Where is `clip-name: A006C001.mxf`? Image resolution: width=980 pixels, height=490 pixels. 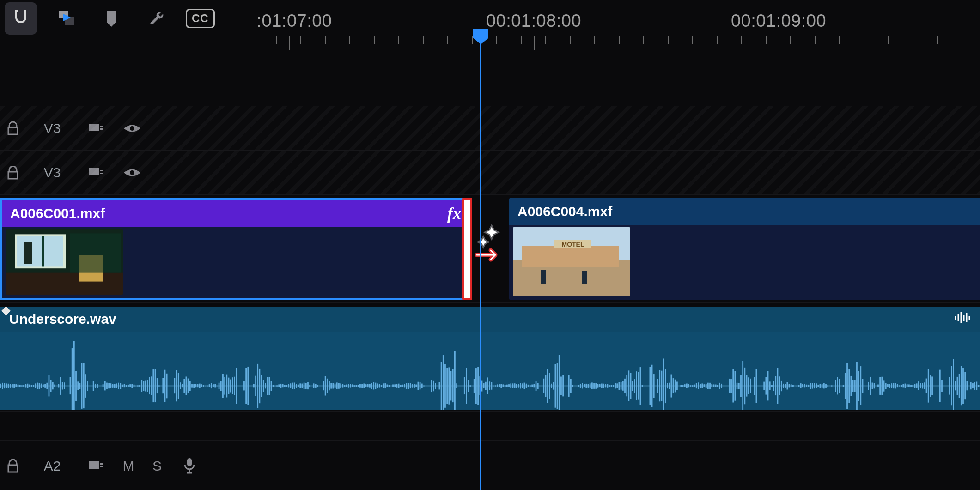
clip-name: A006C001.mxf is located at coordinates (57, 213).